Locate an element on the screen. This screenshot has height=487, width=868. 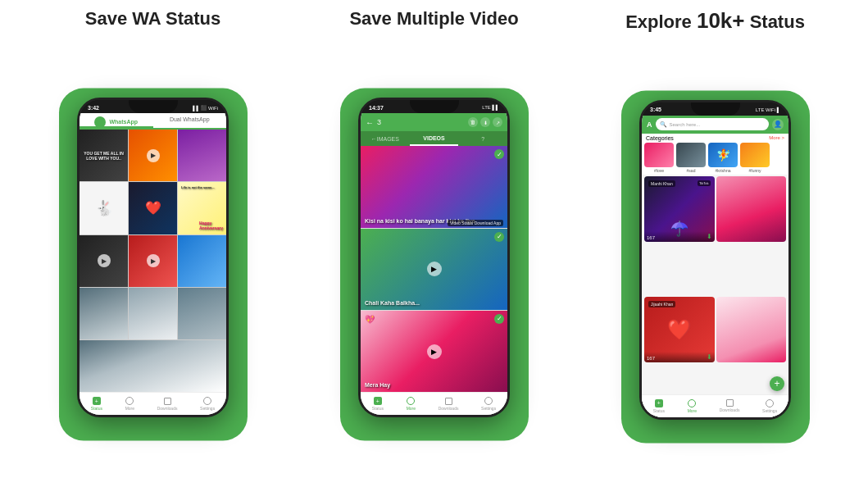
phone2-frame: 14:37 LTE ▌▌ ← 3 🗑 ⬇ ↗ ← IMAGES is located at coordinates (434, 257).